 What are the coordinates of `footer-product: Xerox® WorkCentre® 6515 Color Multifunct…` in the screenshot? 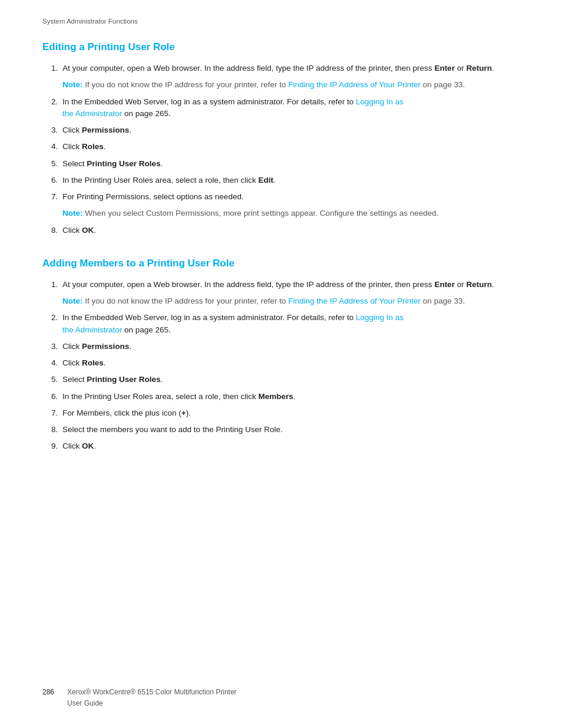 It's located at (152, 692).